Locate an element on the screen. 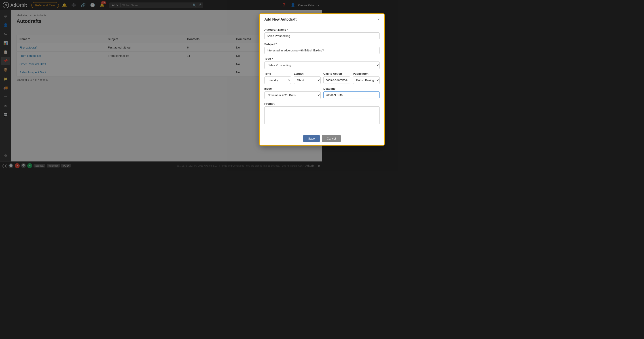  length-group: Length Short Medium Long is located at coordinates (307, 78).